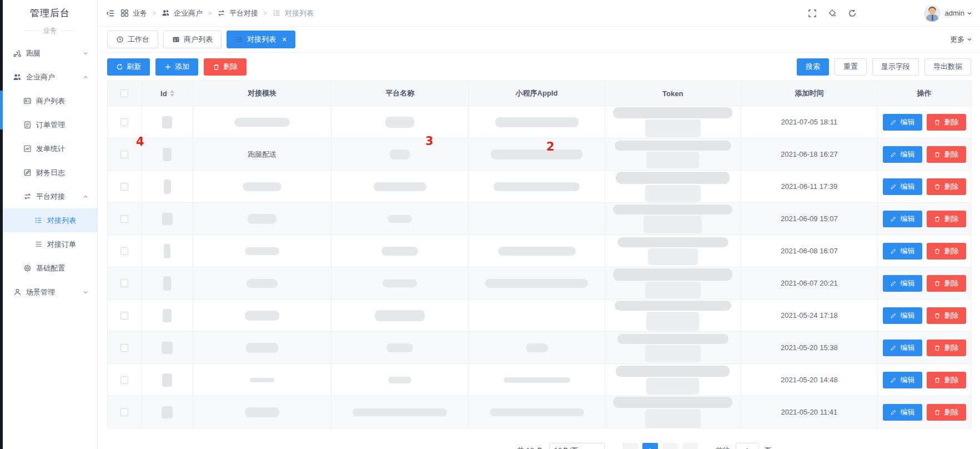  I want to click on users-icon, so click(165, 13).